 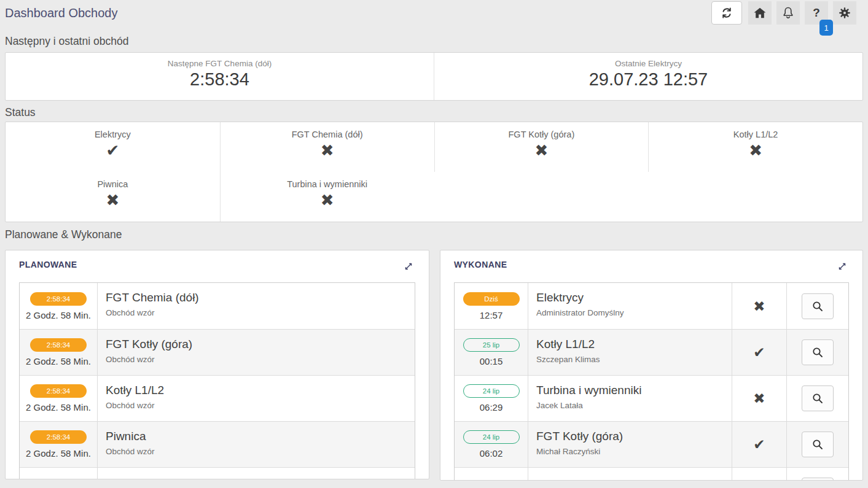 I want to click on done-row: 24 lip06:29Turbina i wymiennikiJacek Lat…, so click(x=651, y=398).